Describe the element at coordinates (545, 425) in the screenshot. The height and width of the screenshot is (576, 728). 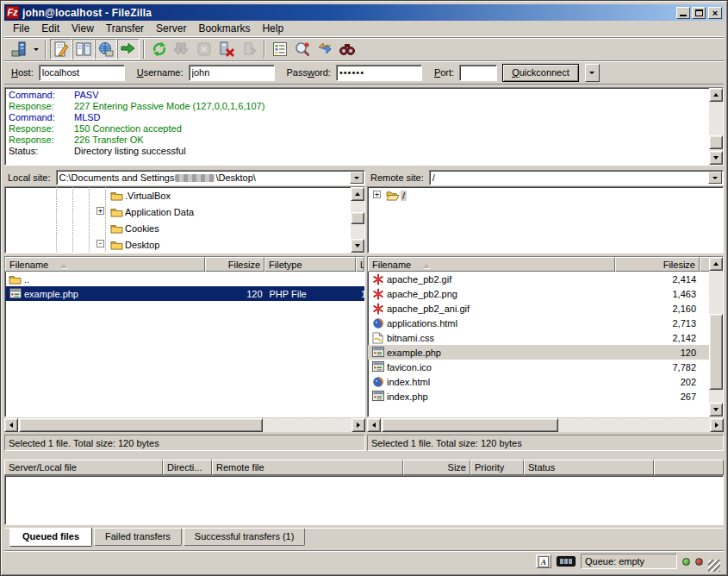
I see `remote-h-scrollbar` at that location.